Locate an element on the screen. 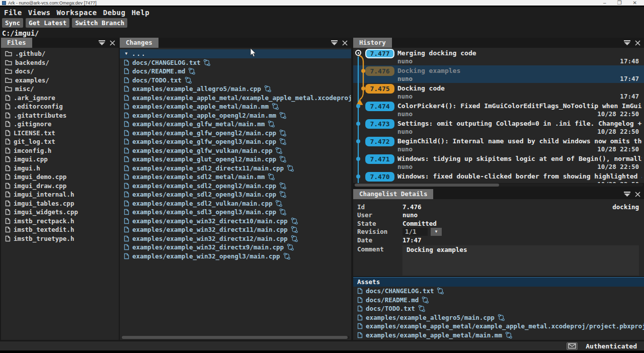  file-tree-item: imstb_rectpack.h is located at coordinates (60, 221).